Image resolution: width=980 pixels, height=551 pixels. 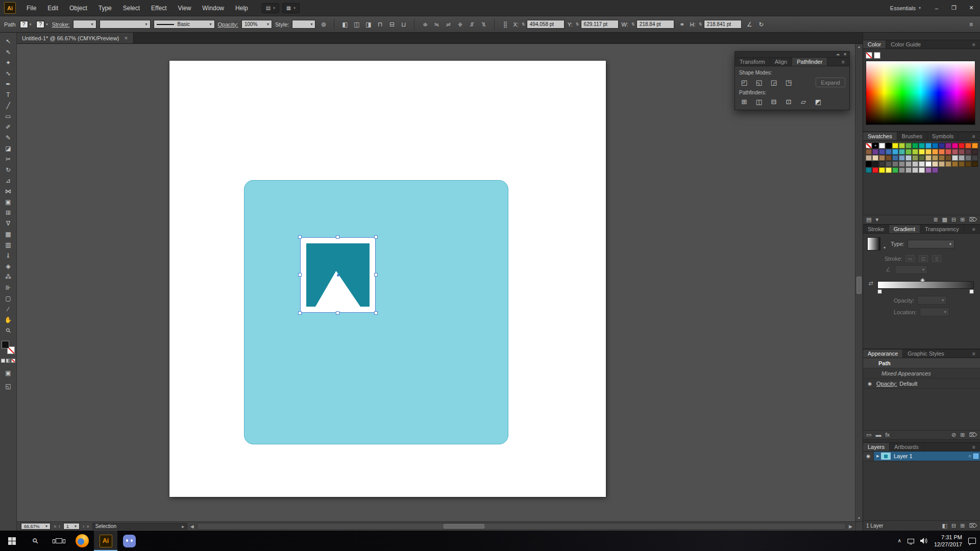 I want to click on swatch-aaaaaa, so click(x=909, y=170).